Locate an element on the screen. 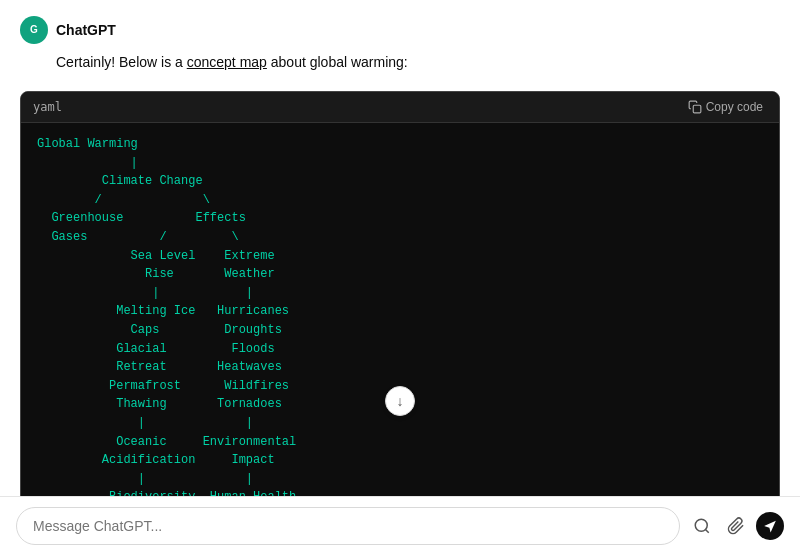 This screenshot has width=800, height=555. search-button is located at coordinates (702, 526).